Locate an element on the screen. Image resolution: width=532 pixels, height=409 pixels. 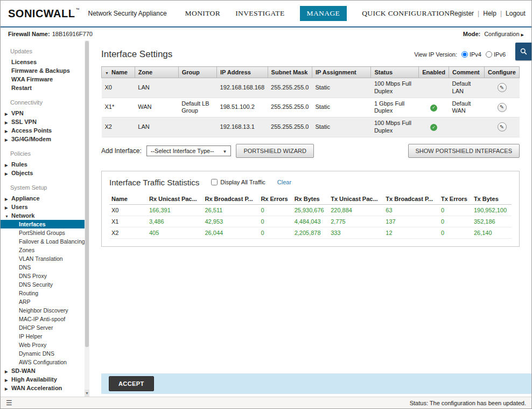
sidebar-item-web-proxy: Web Proxy is located at coordinates (43, 345).